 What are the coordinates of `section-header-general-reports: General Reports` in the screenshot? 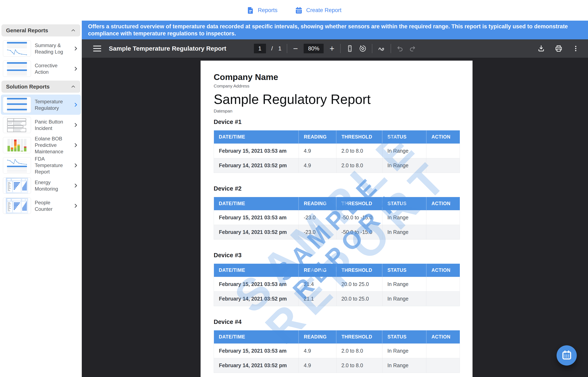 It's located at (41, 30).